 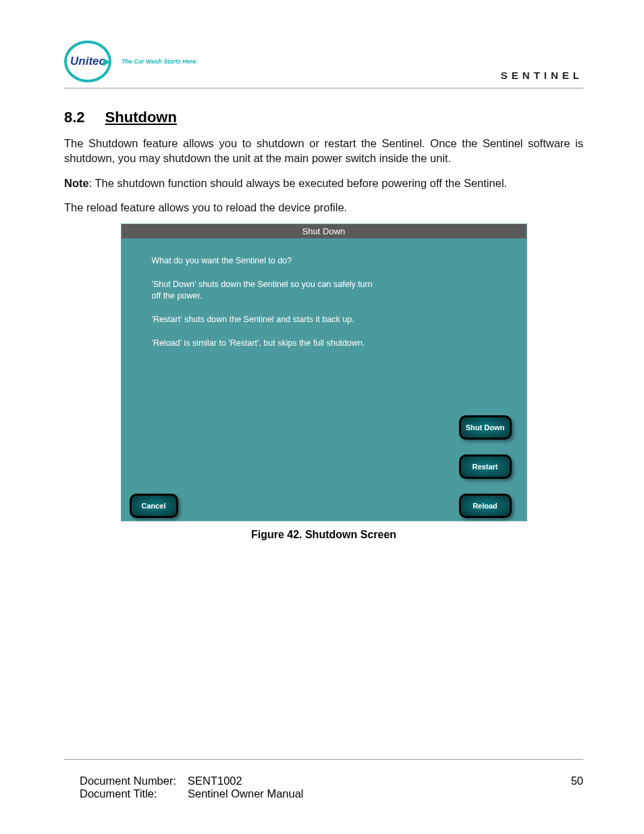 What do you see at coordinates (324, 759) in the screenshot?
I see `footer-divider` at bounding box center [324, 759].